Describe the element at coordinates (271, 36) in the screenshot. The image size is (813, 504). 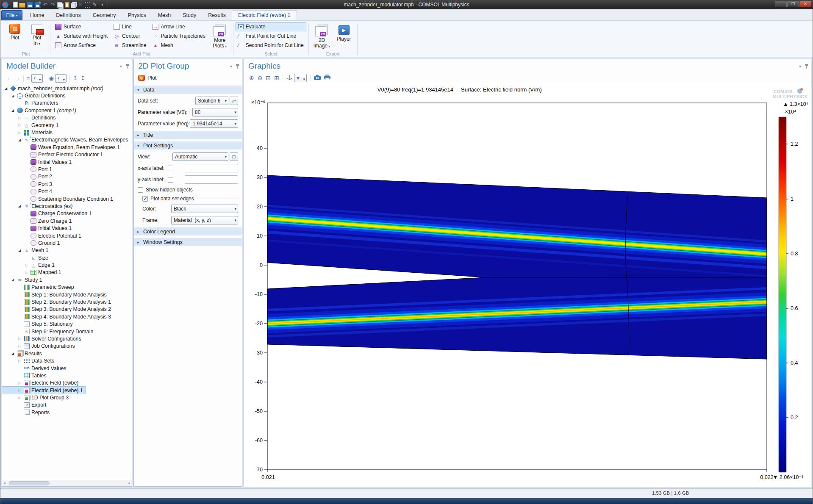
I see `first-point-cut-line-button: ∕ First Point for Cut Line` at that location.